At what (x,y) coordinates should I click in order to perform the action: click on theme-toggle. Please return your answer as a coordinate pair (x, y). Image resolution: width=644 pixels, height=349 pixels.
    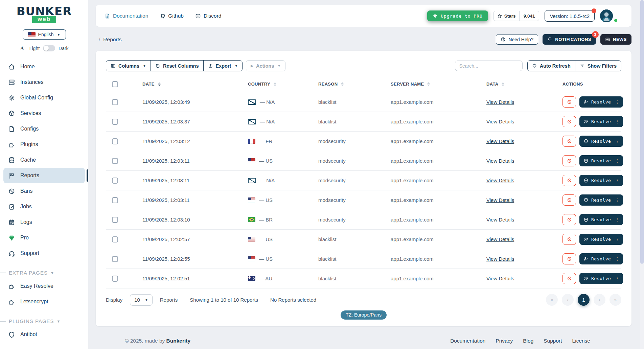
    Looking at the image, I should click on (49, 48).